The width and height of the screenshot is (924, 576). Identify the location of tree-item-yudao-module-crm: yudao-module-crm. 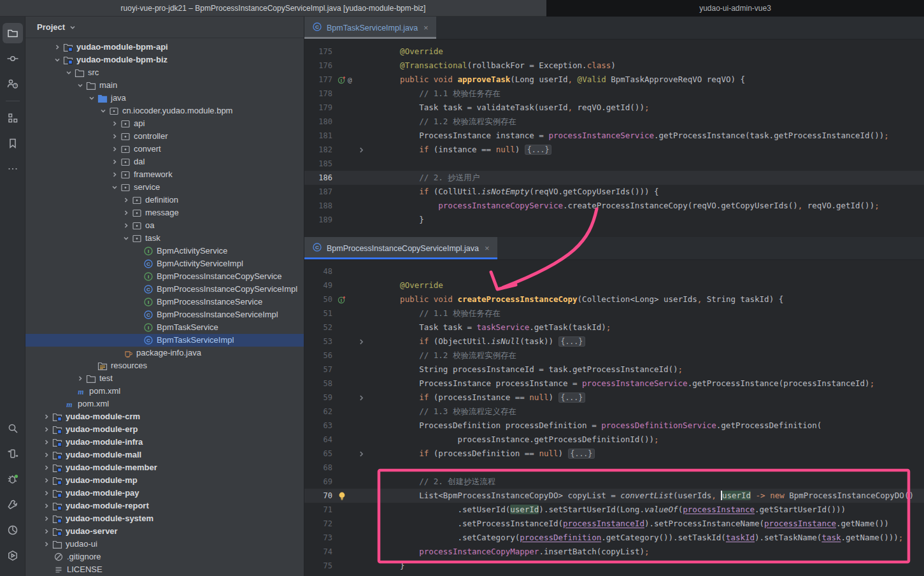
(164, 417).